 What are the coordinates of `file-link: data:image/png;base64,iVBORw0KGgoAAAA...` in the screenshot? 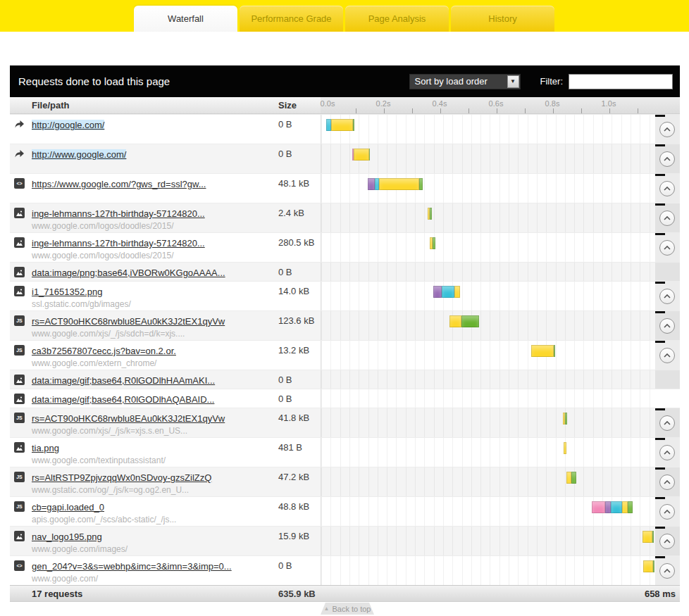 It's located at (128, 273).